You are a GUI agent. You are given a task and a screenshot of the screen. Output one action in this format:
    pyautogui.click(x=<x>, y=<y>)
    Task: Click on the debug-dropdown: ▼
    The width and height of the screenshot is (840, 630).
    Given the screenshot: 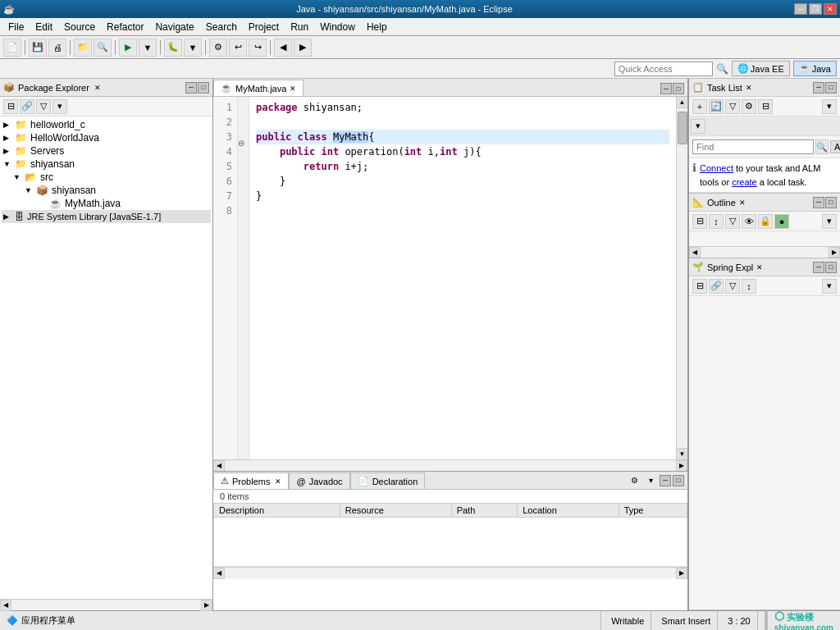 What is the action you would take?
    pyautogui.click(x=193, y=48)
    